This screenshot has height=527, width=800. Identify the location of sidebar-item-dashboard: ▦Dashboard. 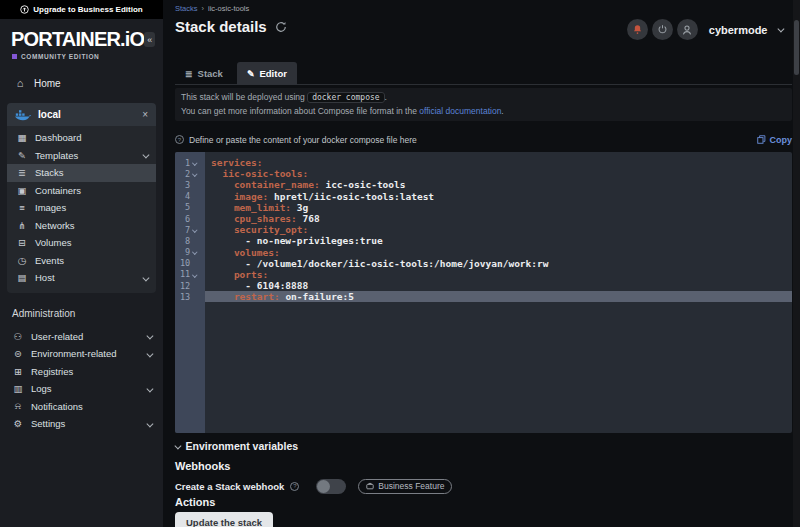
(82, 138).